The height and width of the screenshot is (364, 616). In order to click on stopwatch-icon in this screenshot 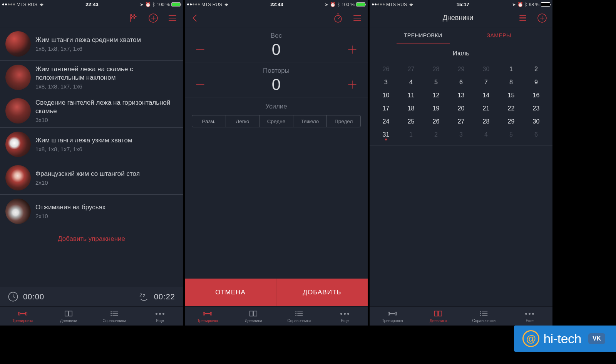, I will do `click(338, 18)`.